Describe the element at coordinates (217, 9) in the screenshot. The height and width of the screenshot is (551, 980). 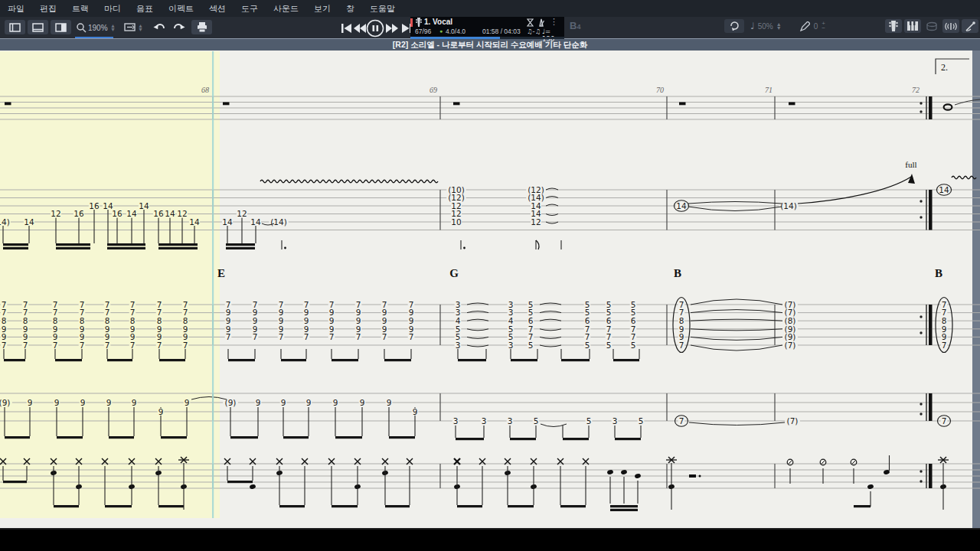
I see `menu-item: 섹션` at that location.